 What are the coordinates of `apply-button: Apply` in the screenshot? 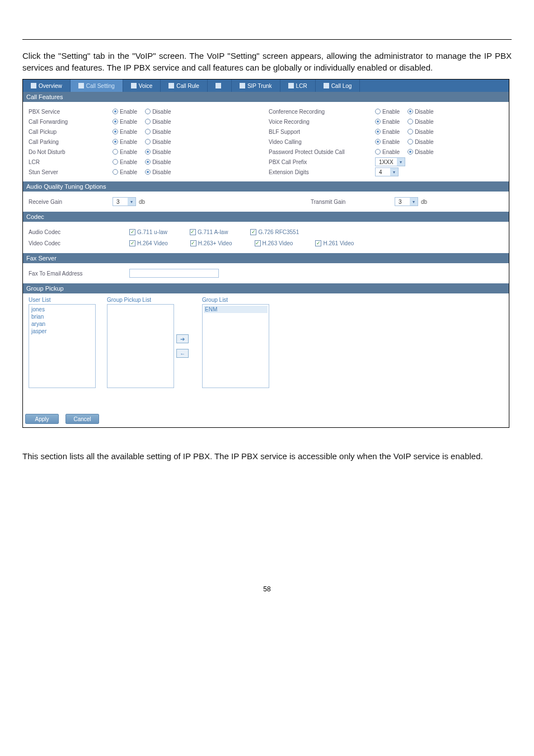 It's located at (42, 419).